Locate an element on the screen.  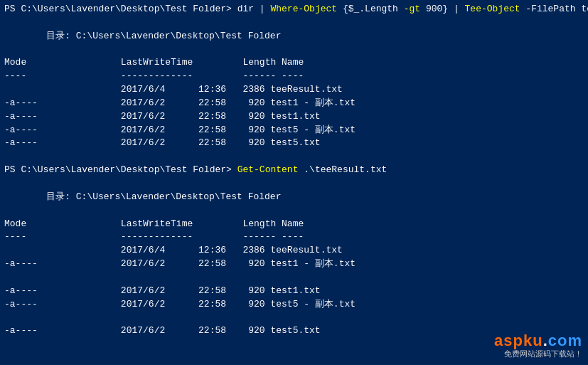
get-content-arg: .\teeResult.txt is located at coordinates (343, 169).